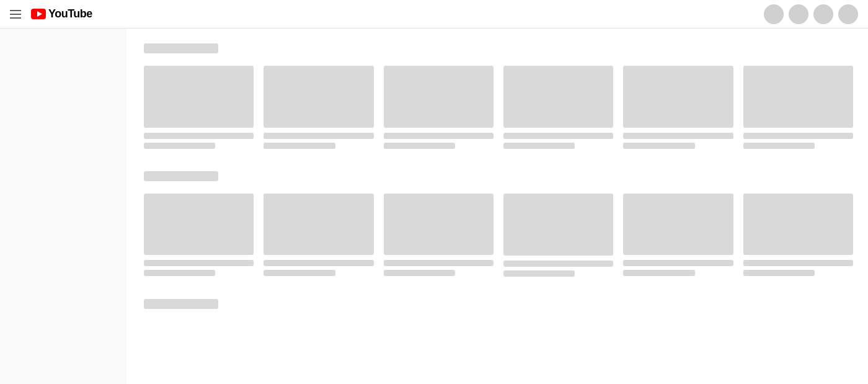 The image size is (868, 384). Describe the element at coordinates (181, 304) in the screenshot. I see `section-3-title` at that location.